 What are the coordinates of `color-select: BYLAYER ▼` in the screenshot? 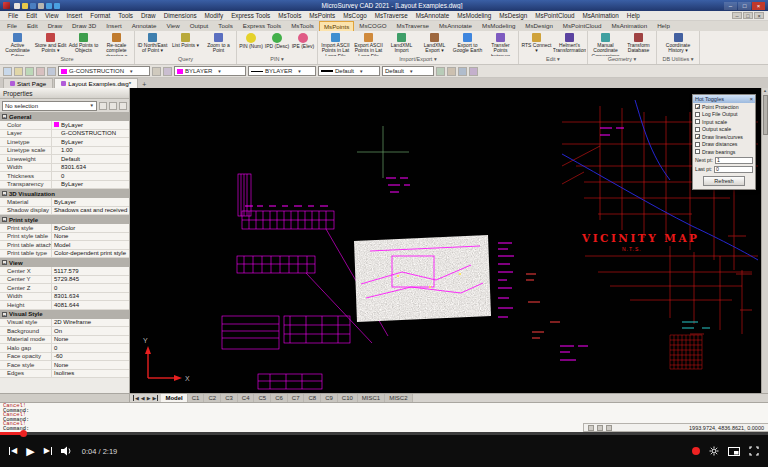 It's located at (210, 71).